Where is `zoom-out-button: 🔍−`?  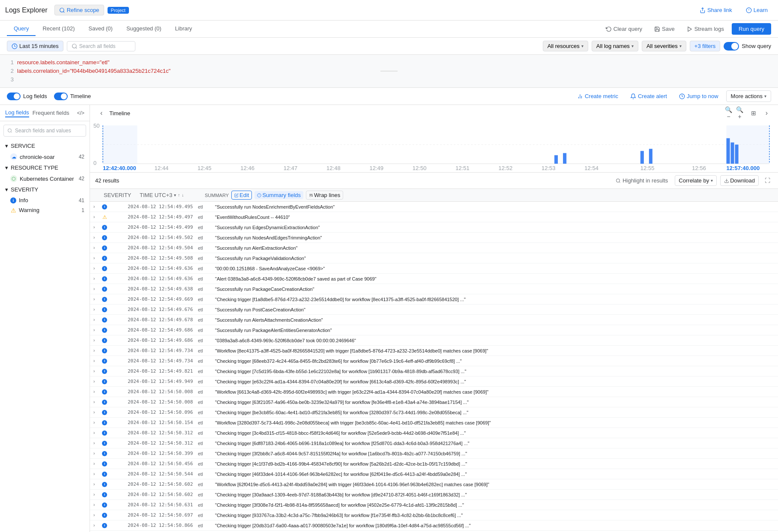 zoom-out-button: 🔍− is located at coordinates (729, 113).